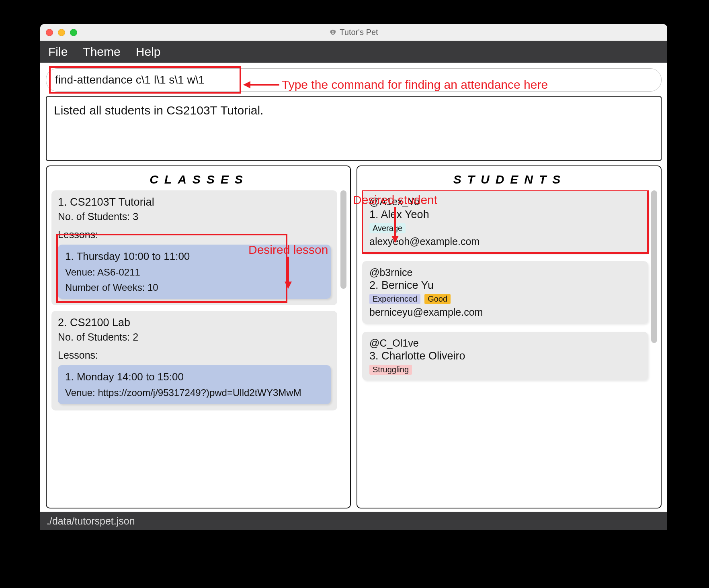 The height and width of the screenshot is (588, 709). I want to click on student-card: @b3rnice 2. Bernice Yu Experienced Good …, so click(505, 292).